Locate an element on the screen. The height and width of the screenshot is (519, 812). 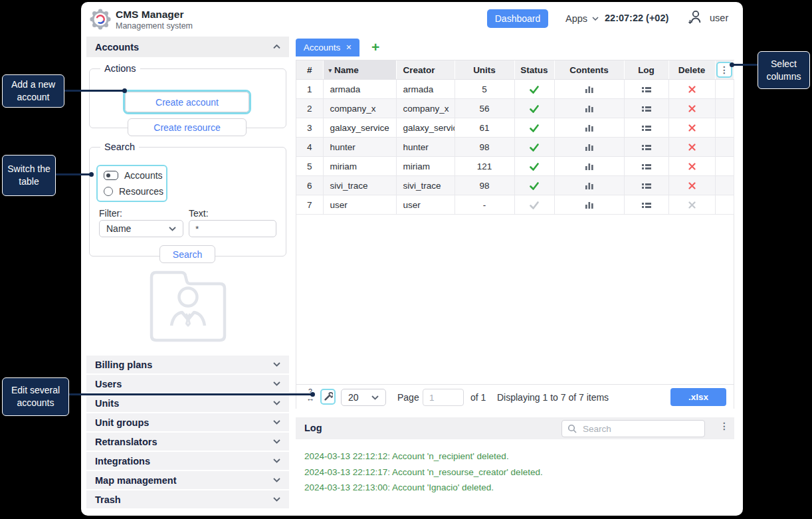
col-log: Log is located at coordinates (646, 70).